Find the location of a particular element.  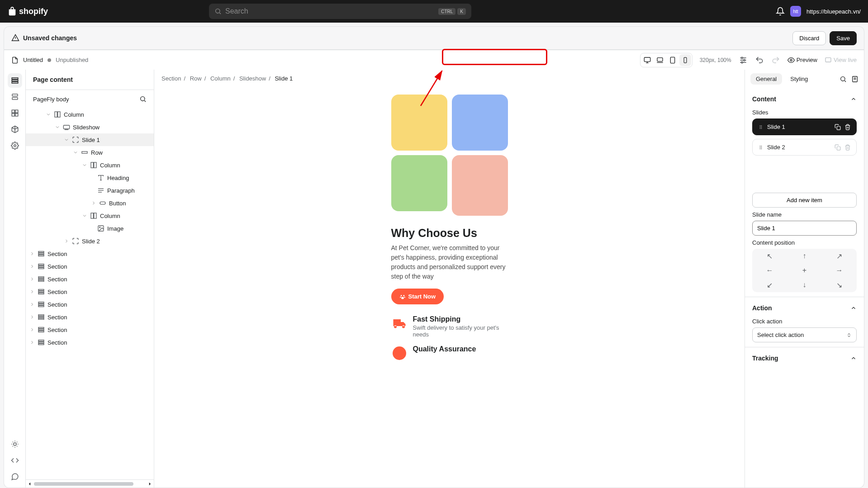

bc-slideshow: Slideshow is located at coordinates (252, 79).